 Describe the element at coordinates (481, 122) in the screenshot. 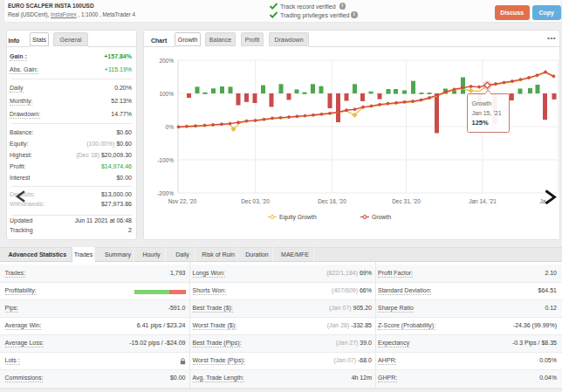

I see `svg-text: 125%` at that location.